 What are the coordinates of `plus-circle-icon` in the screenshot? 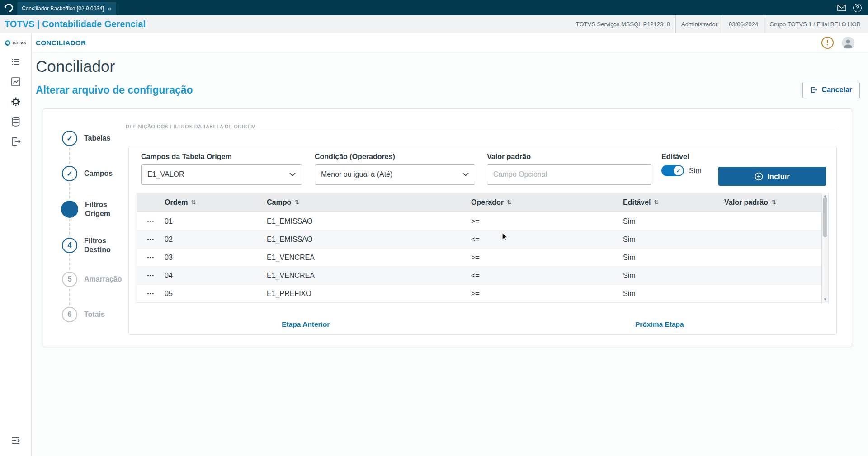 It's located at (759, 176).